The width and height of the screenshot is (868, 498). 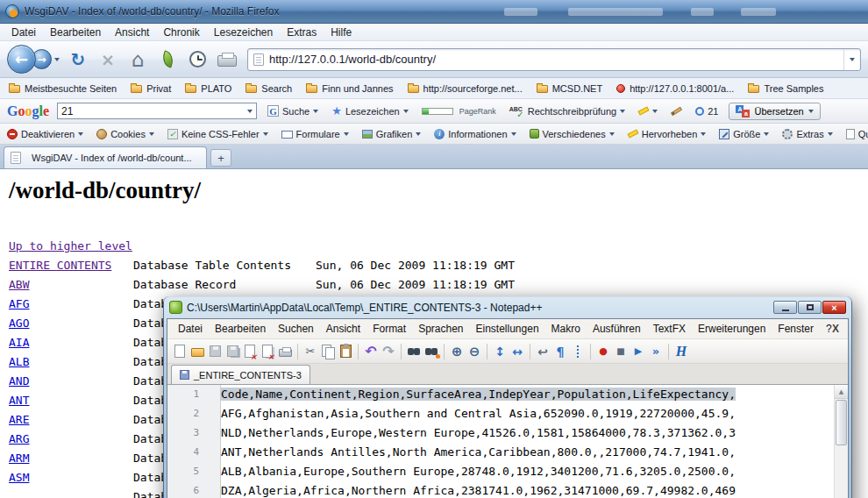 I want to click on pagerank-widget: PageRank, so click(x=459, y=111).